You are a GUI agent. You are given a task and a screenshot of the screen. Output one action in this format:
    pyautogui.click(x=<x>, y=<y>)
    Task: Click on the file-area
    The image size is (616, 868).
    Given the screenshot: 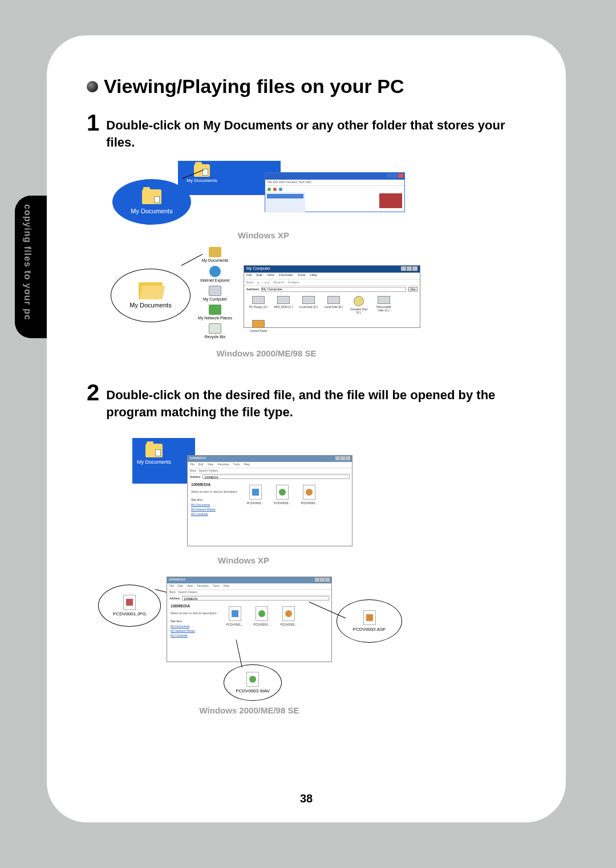 What is the action you would take?
    pyautogui.click(x=355, y=202)
    